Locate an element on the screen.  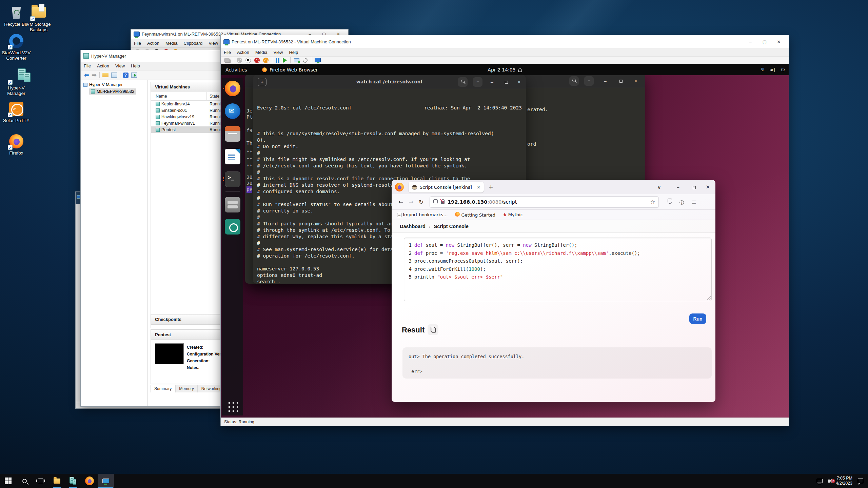
reload-icon: ↻ is located at coordinates (421, 202).